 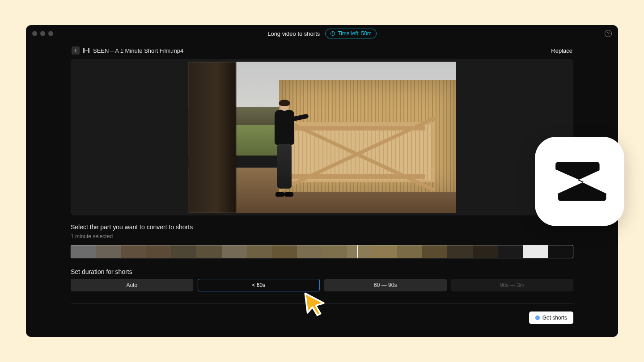 I want to click on replace-button: Replace, so click(x=562, y=51).